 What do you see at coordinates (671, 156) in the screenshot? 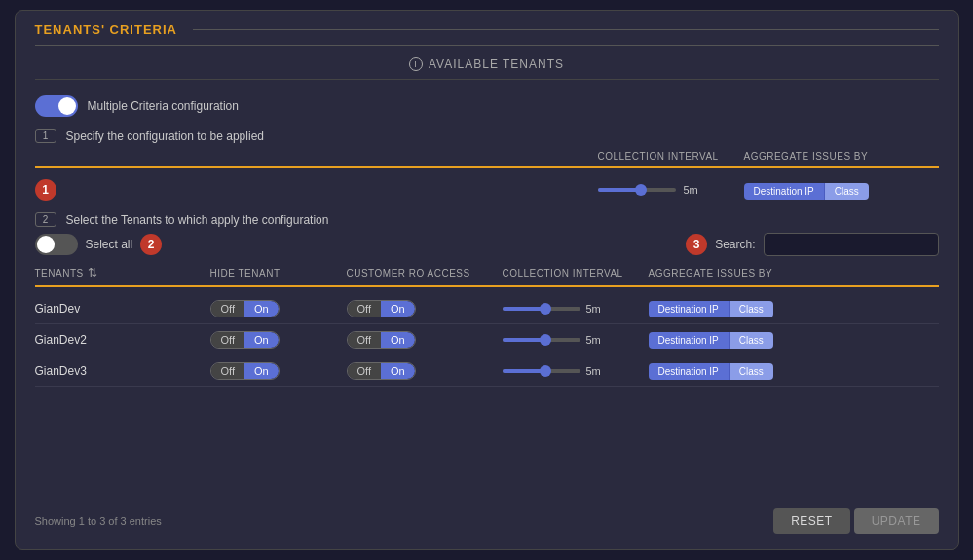
I see `col-header-collection: Collection Interval` at bounding box center [671, 156].